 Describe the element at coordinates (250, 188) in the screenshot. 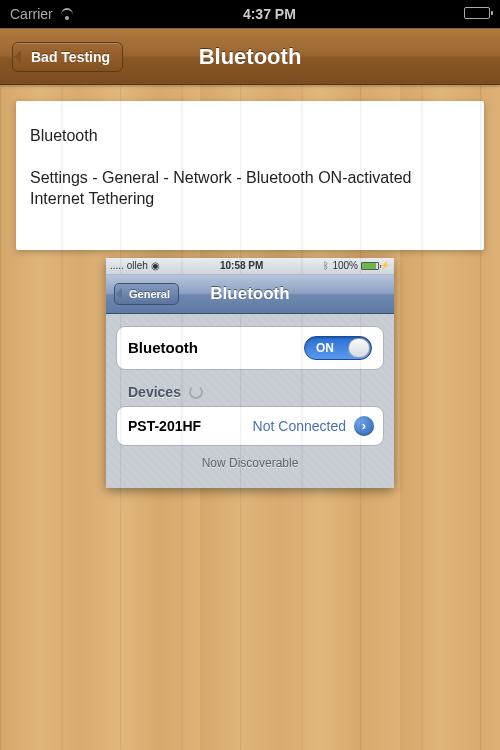

I see `card-body: Settings - General - Network - Bluetooth…` at that location.